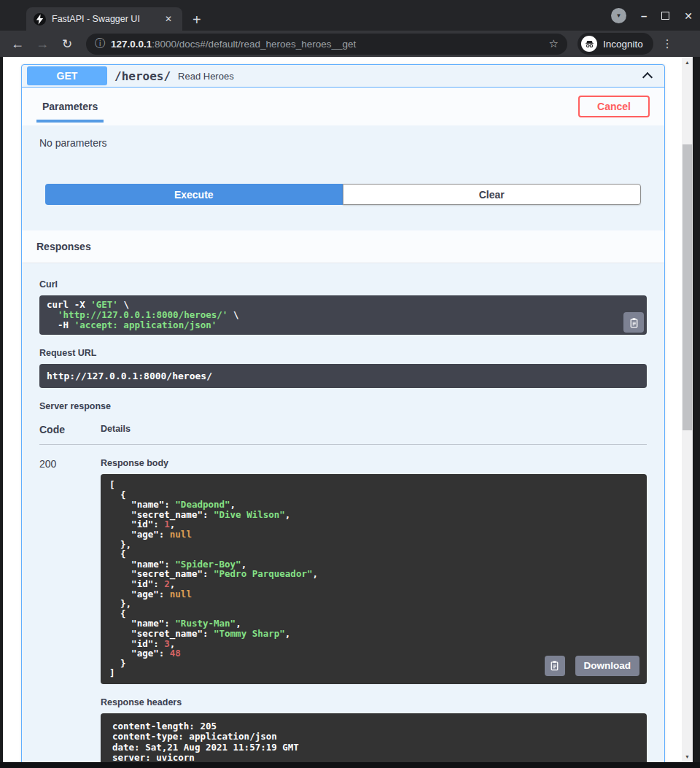 This screenshot has height=768, width=700. Describe the element at coordinates (350, 44) in the screenshot. I see `browser-toolbar: ← → ↻ ⓘ 127.0.0.1:8000/docs#/default/rea…` at that location.